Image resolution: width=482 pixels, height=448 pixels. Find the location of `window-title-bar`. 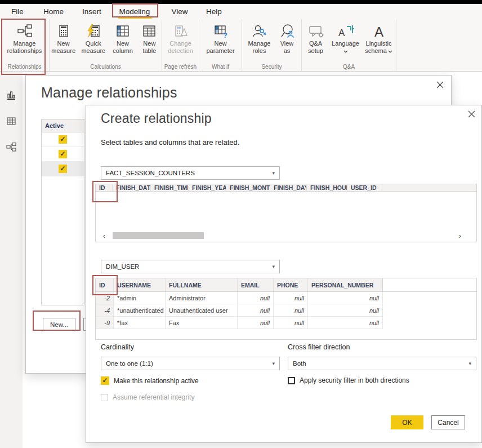

window-title-bar is located at coordinates (241, 2).